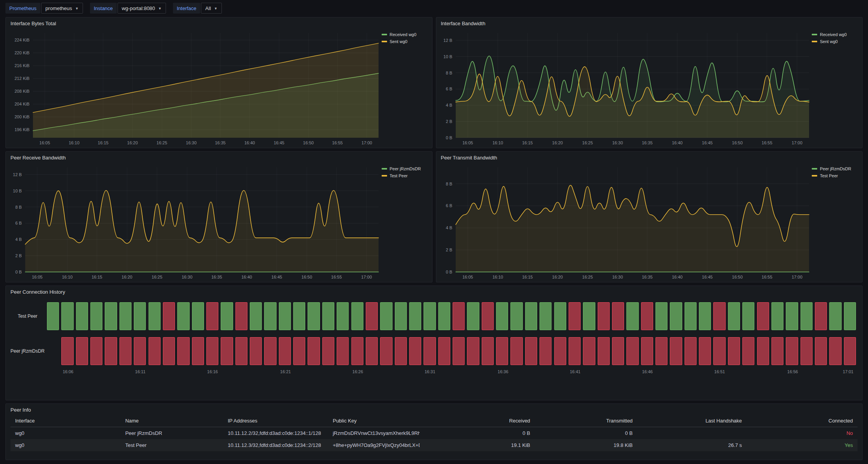 This screenshot has height=464, width=868. Describe the element at coordinates (835, 42) in the screenshot. I see `legend-item: Sent wg0` at that location.